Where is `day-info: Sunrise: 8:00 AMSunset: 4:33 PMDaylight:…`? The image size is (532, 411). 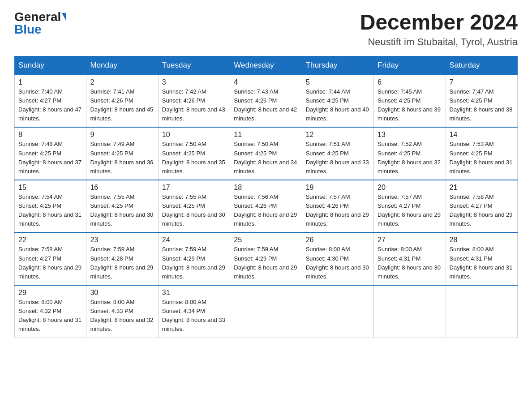 day-info: Sunrise: 8:00 AMSunset: 4:33 PMDaylight:… is located at coordinates (122, 316).